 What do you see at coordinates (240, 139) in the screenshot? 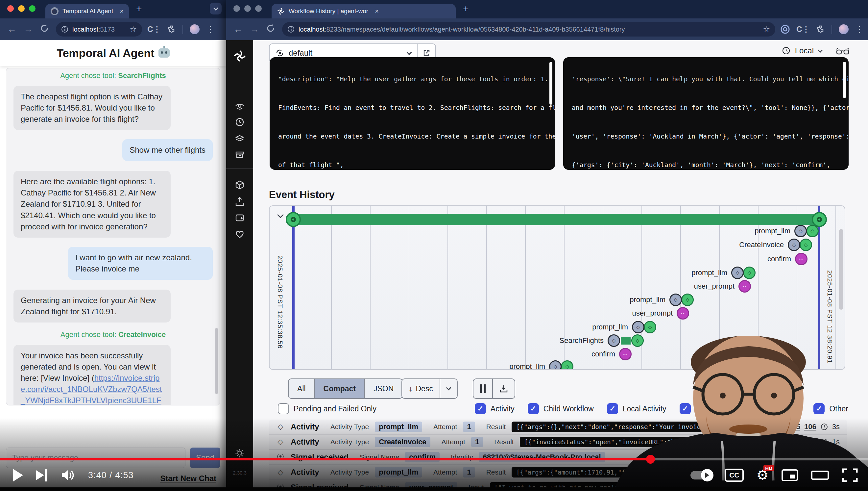
I see `deployments-icon` at bounding box center [240, 139].